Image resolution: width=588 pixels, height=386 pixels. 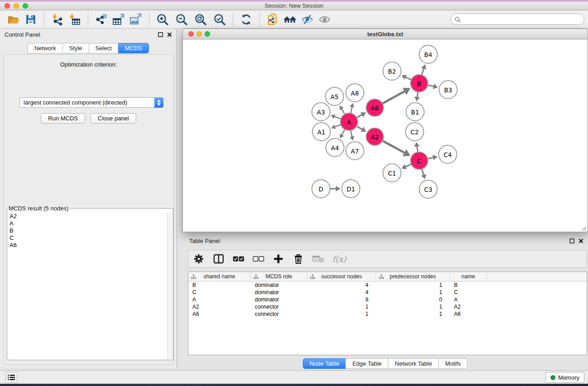 I want to click on graph-node-B3: B3, so click(x=448, y=90).